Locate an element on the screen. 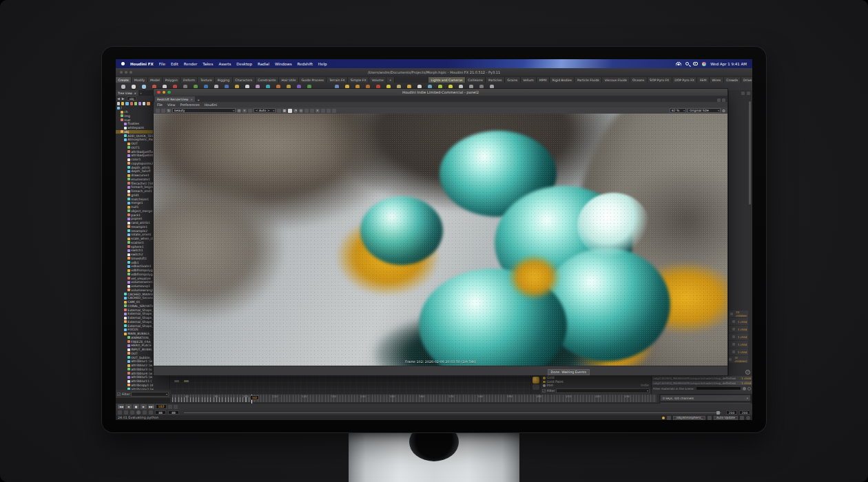  scope-icon is located at coordinates (151, 412).